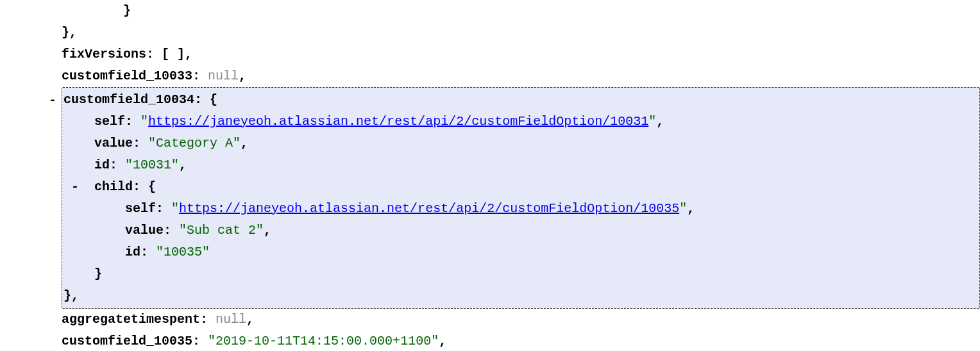 Image resolution: width=980 pixels, height=351 pixels. What do you see at coordinates (521, 187) in the screenshot?
I see `child-line: - child: {` at bounding box center [521, 187].